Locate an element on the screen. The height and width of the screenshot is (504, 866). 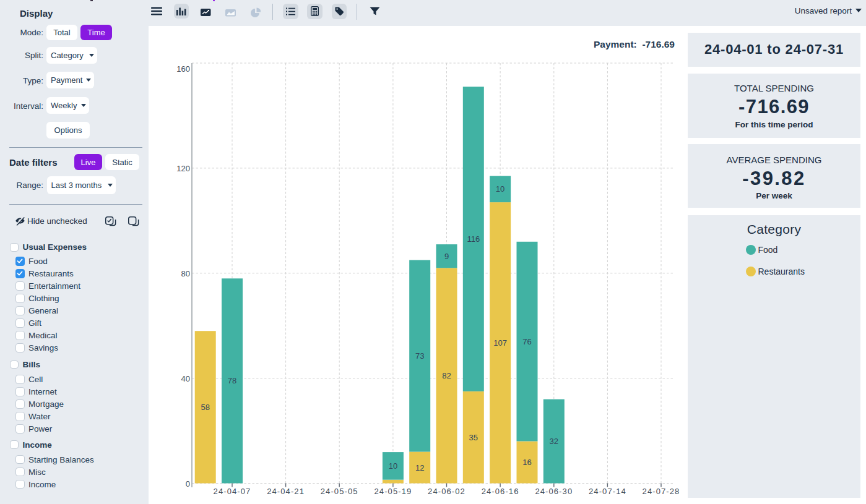
svg-text: 73 is located at coordinates (420, 356).